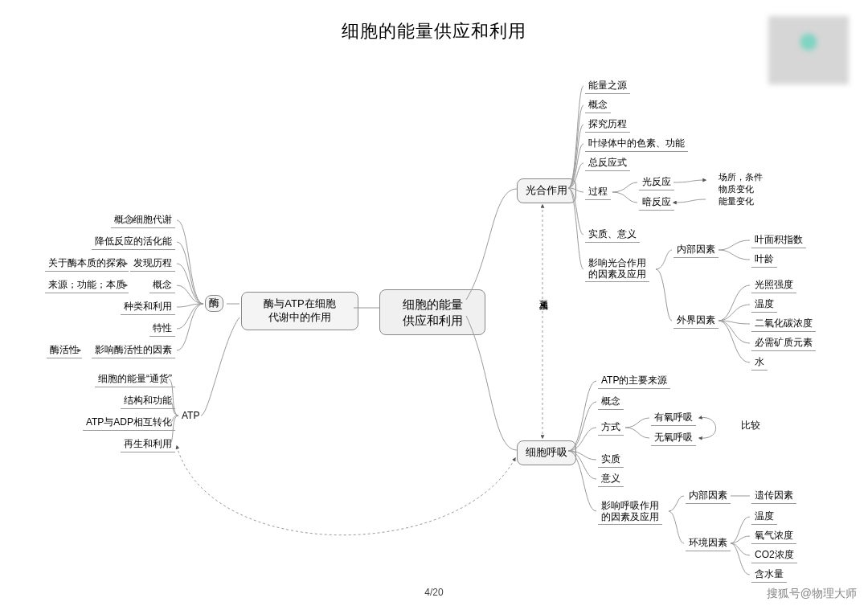 The height and width of the screenshot is (606, 868). What do you see at coordinates (774, 537) in the screenshot?
I see `rs-o2: 氧气浓度` at bounding box center [774, 537].